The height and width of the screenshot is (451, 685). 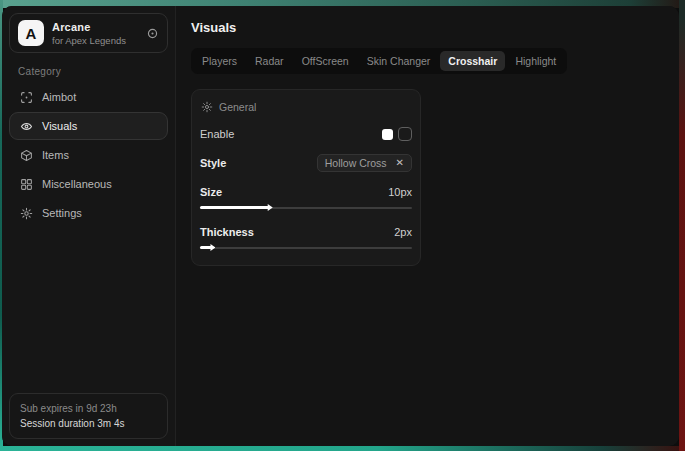 What do you see at coordinates (306, 232) in the screenshot?
I see `thickness-row: Thickness 2px` at bounding box center [306, 232].